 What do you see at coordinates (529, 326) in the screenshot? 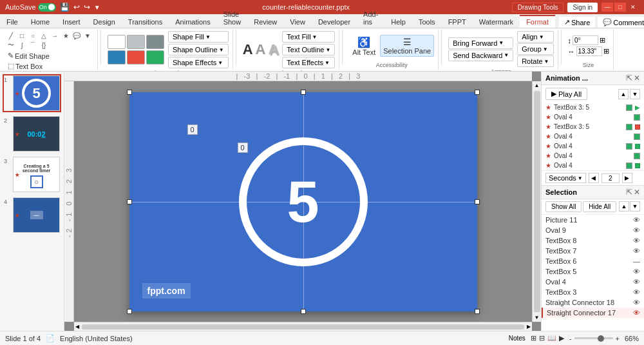
I see `scroll-right-arrow: ▶` at bounding box center [529, 326].